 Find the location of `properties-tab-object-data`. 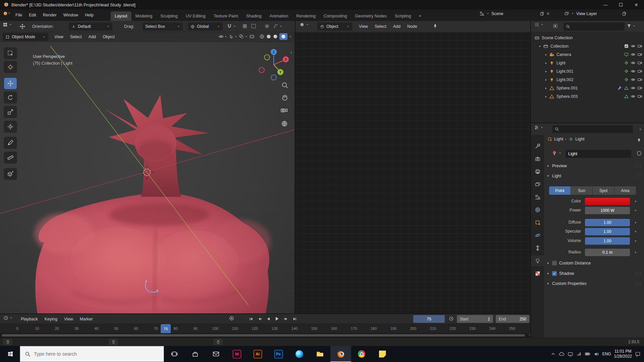

properties-tab-object-data is located at coordinates (537, 261).